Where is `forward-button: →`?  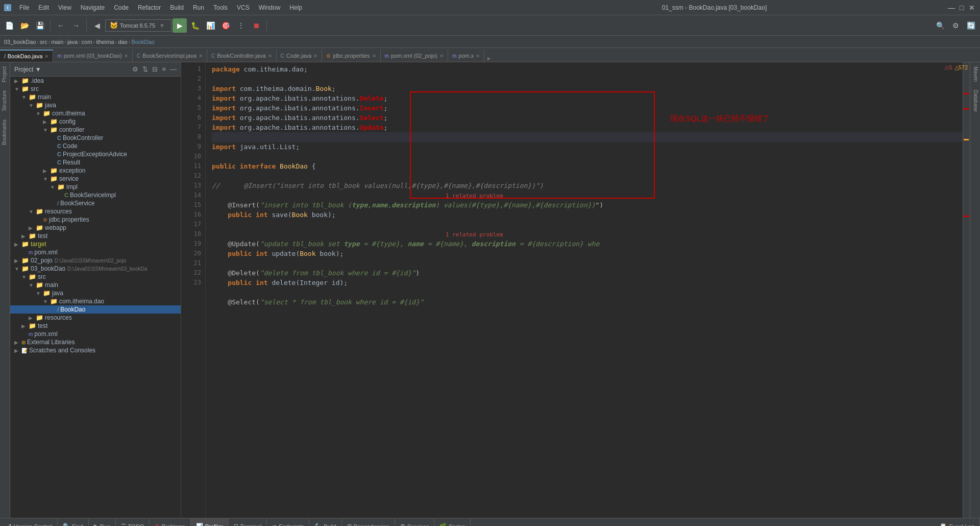
forward-button: → is located at coordinates (76, 26).